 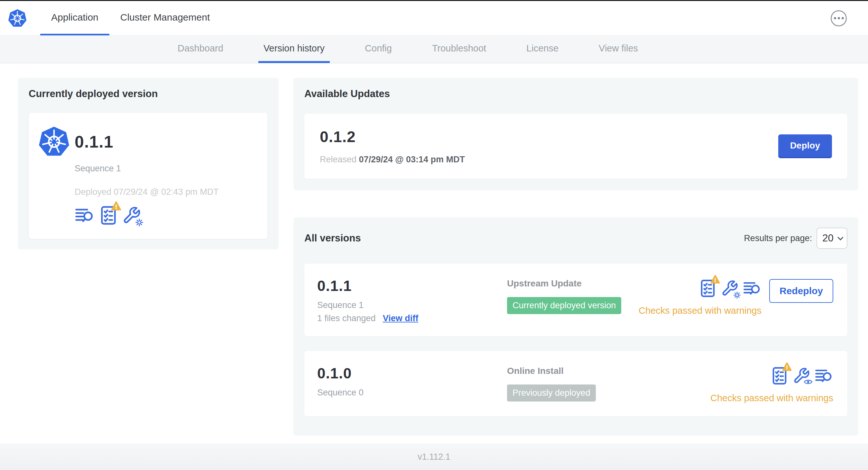 What do you see at coordinates (542, 49) in the screenshot?
I see `tab-license: License` at bounding box center [542, 49].